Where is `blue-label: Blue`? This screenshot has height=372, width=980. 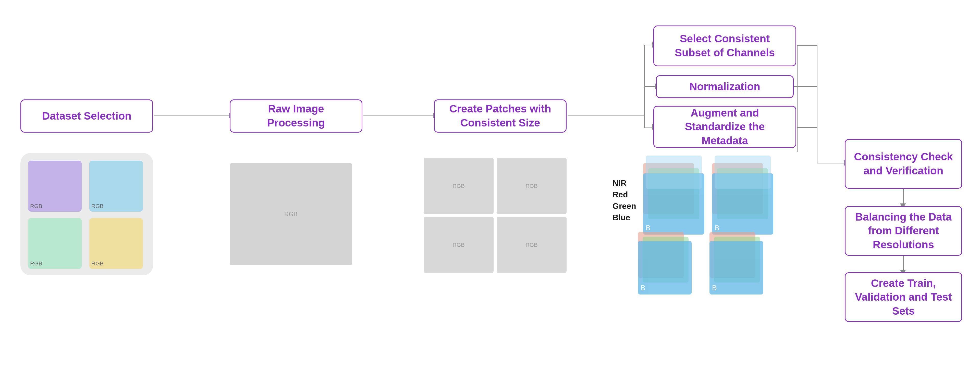 blue-label: Blue is located at coordinates (621, 217).